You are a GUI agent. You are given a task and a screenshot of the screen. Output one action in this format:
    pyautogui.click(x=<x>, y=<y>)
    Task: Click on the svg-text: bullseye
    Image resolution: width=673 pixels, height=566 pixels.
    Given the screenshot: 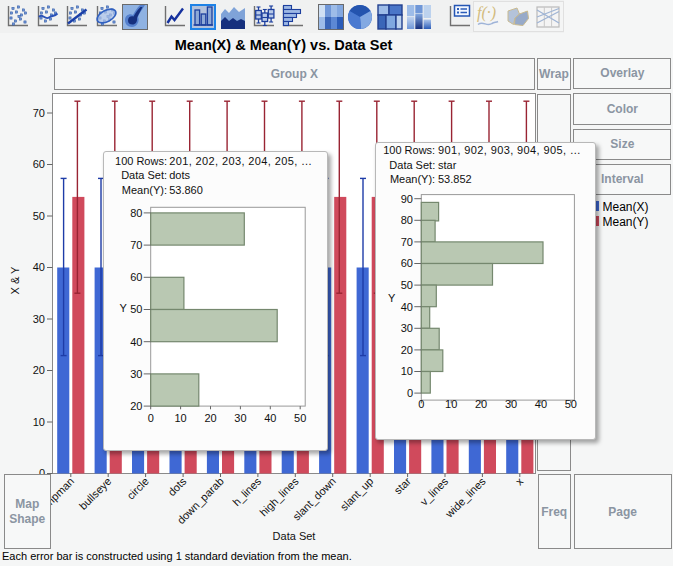 What is the action you would take?
    pyautogui.click(x=96, y=494)
    